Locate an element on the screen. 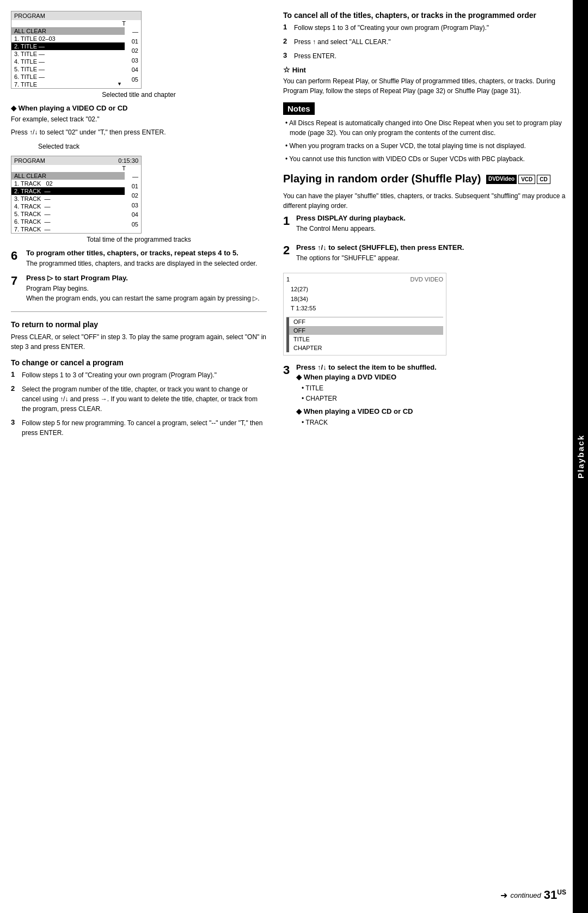 The width and height of the screenshot is (588, 913). cancel-step-1: 1 Follow steps 1 to 3 of "Creating your … is located at coordinates (425, 28).